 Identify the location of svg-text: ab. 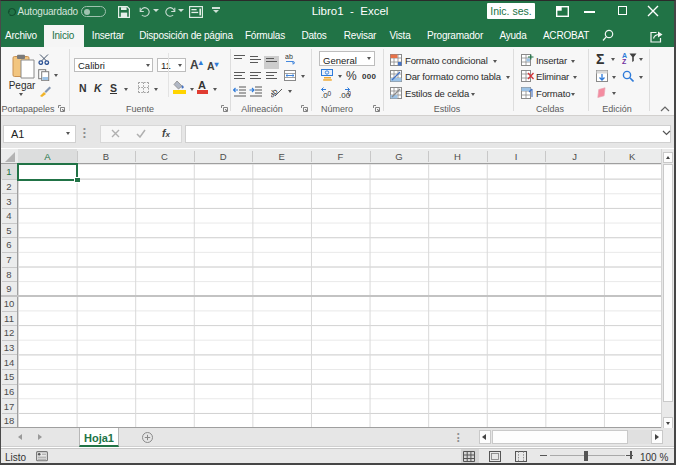
(289, 56).